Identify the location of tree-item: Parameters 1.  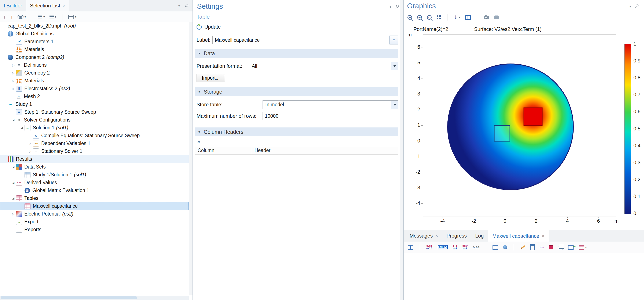
(94, 42).